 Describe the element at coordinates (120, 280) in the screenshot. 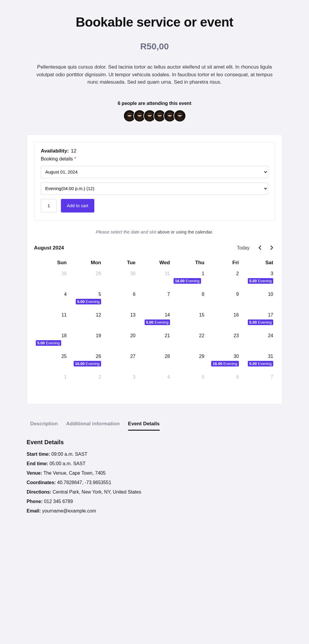

I see `calendar-cell: 30` at that location.